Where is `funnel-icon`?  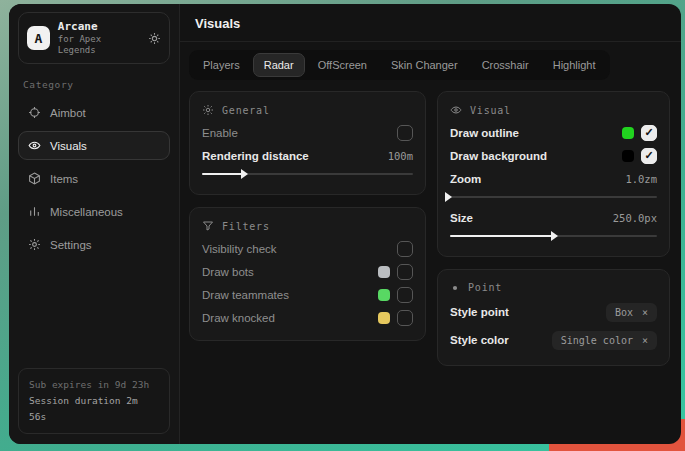
funnel-icon is located at coordinates (208, 226).